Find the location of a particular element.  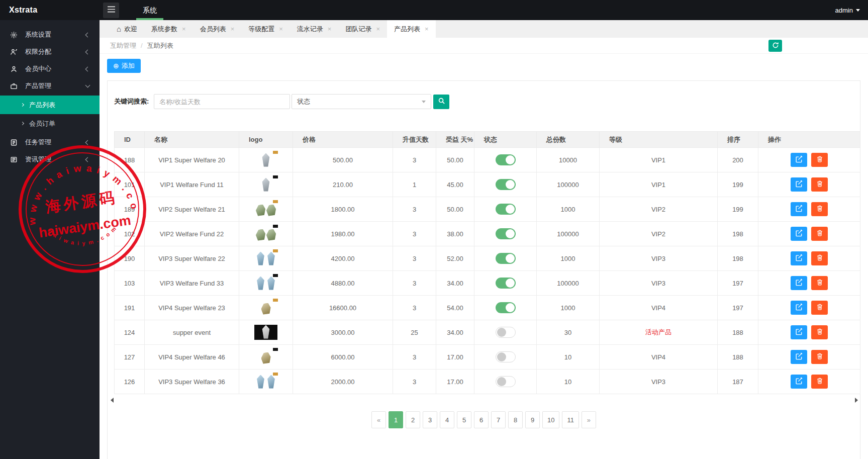

sidebar-toggle-button is located at coordinates (111, 10).